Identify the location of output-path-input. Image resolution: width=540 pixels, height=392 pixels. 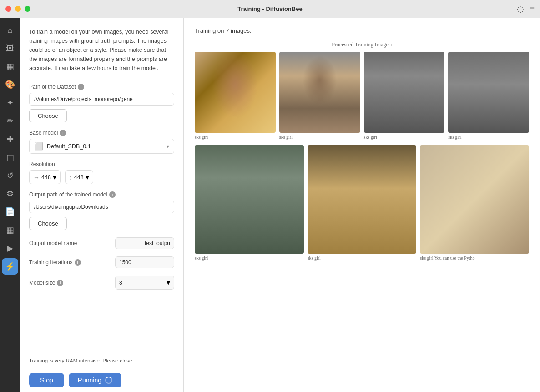
(102, 207).